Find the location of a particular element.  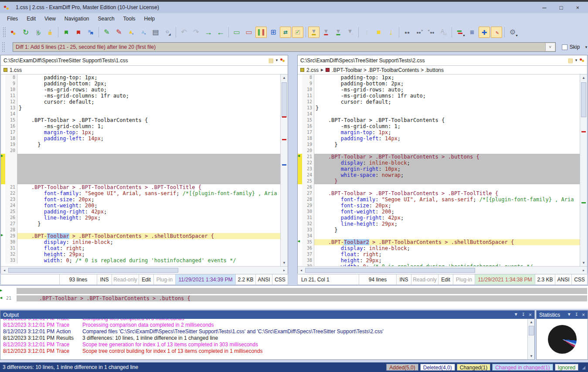

right-file-path: C:\Src\ExamDiff\Specs\TreeSitter Support… is located at coordinates (434, 61).